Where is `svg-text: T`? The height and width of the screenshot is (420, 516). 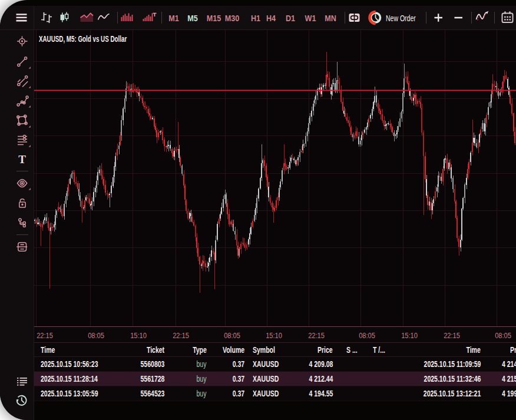 svg-text: T is located at coordinates (22, 159).